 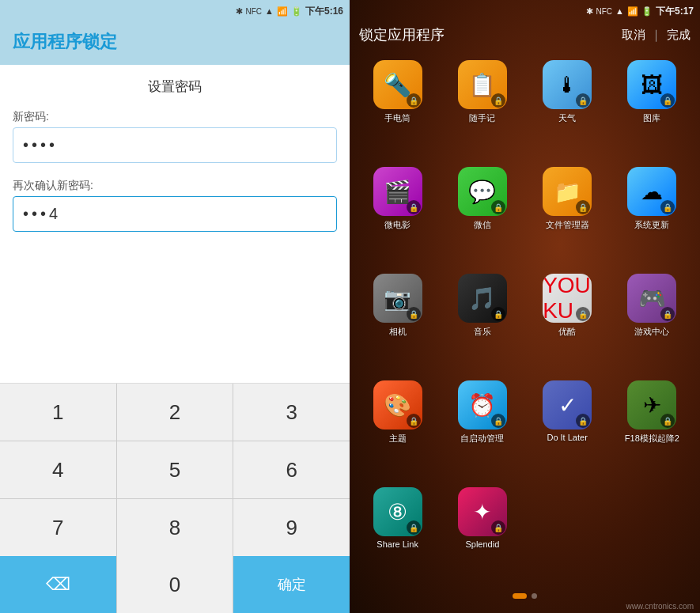 What do you see at coordinates (397, 533) in the screenshot?
I see `app-item-sharelink: ⑧🔒Share Link` at bounding box center [397, 533].